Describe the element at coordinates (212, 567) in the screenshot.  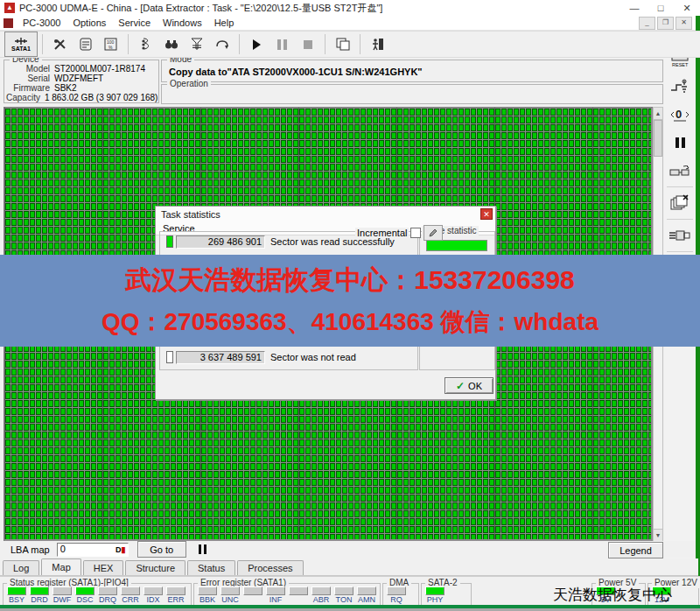
I see `tab-status: Status` at that location.